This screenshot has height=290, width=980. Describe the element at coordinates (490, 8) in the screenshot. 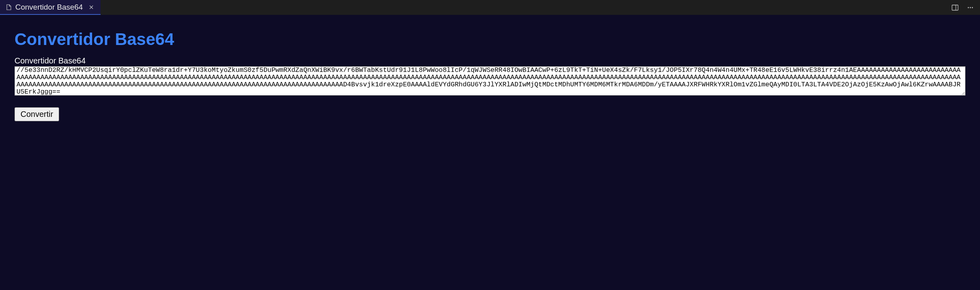

I see `titlebar: Convertidor Base64` at that location.